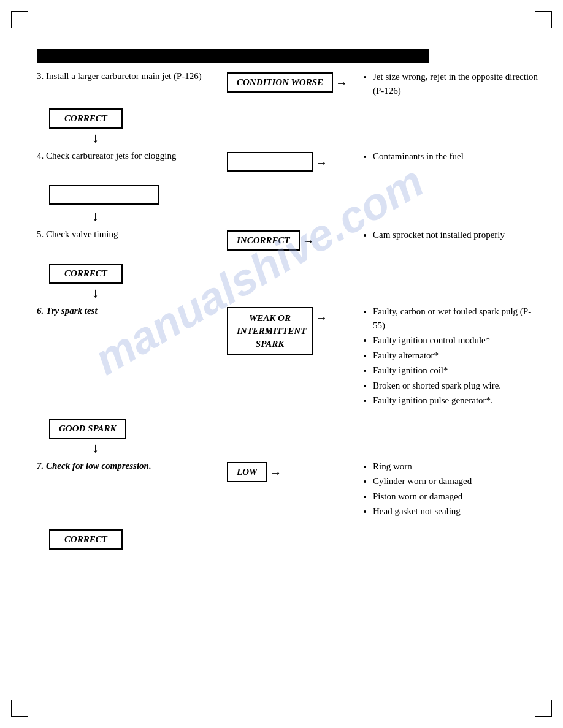 The image size is (563, 728). Describe the element at coordinates (132, 234) in the screenshot. I see `section-5-left: 5. Check valve timing` at that location.